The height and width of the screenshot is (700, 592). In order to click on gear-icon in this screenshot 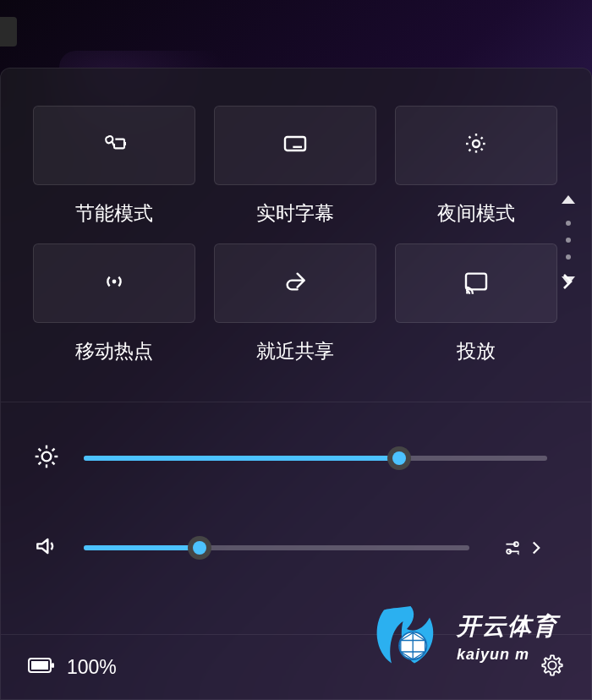, I will do `click(552, 673)`.